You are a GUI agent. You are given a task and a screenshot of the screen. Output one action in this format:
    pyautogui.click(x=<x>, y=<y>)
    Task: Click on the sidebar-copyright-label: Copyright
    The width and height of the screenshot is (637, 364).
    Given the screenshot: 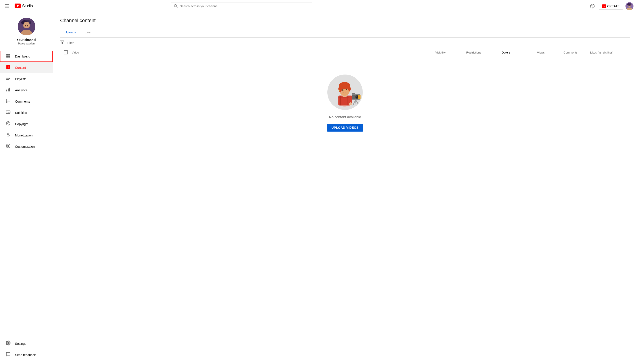 What is the action you would take?
    pyautogui.click(x=22, y=124)
    